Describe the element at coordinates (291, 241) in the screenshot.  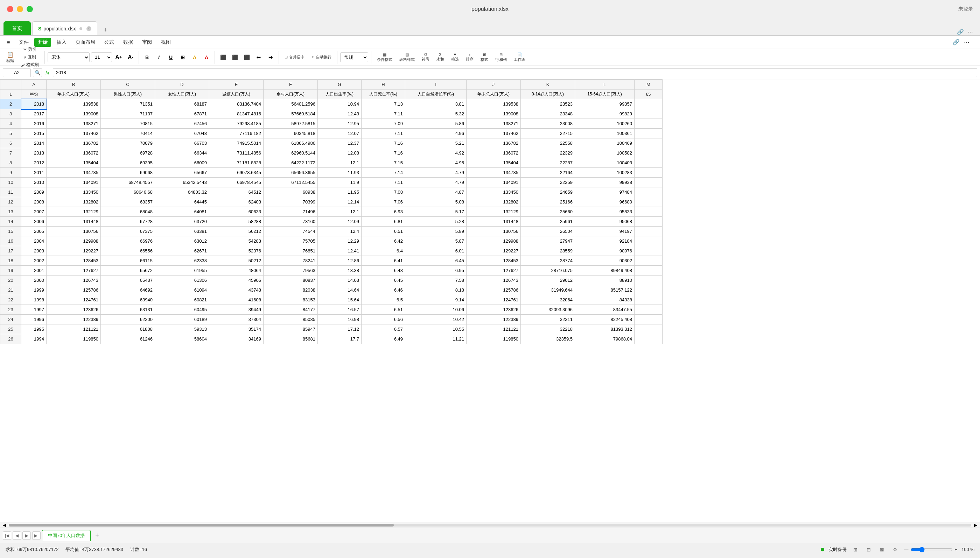
I see `cell-16-F: 75705` at that location.